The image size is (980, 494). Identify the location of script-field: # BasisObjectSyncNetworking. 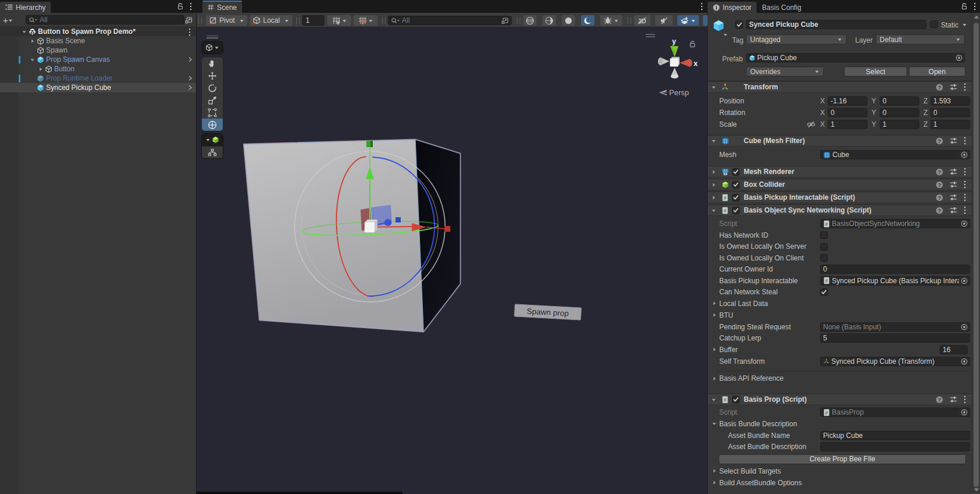
(895, 224).